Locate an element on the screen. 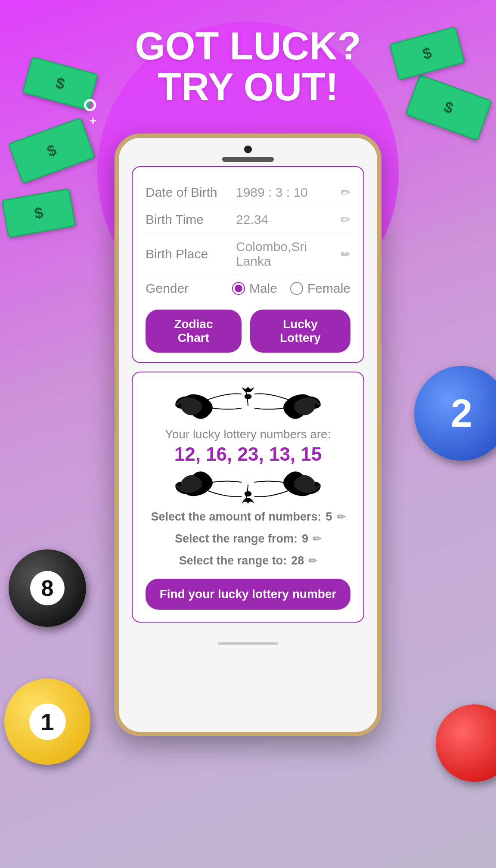 The height and width of the screenshot is (868, 496). gender-male-radio is located at coordinates (239, 288).